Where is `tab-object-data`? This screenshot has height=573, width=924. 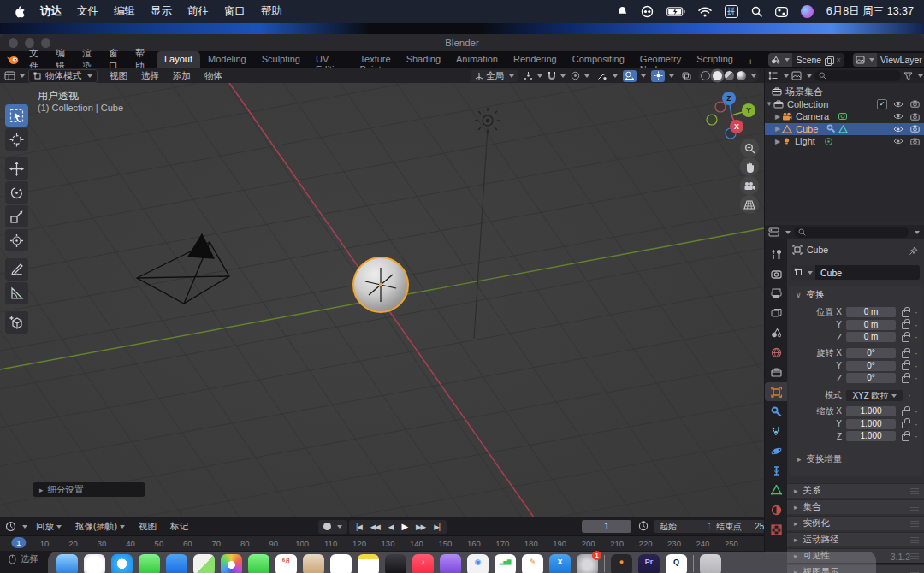
tab-object-data is located at coordinates (776, 490).